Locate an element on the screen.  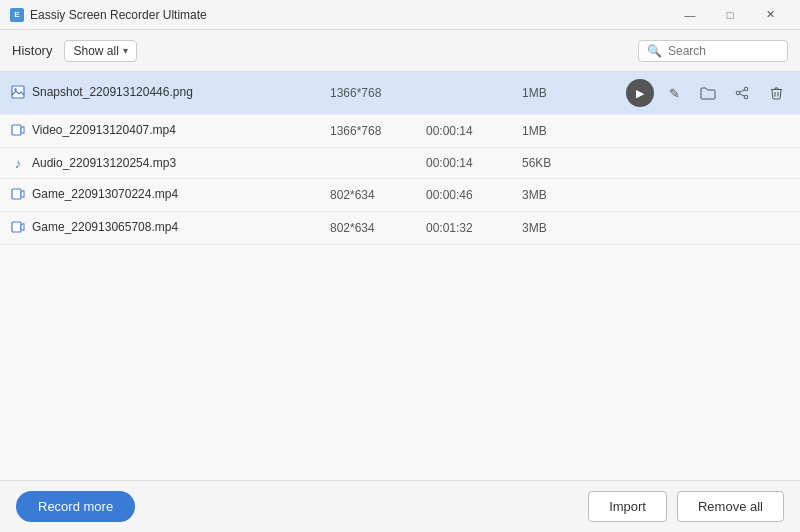
delete-button is located at coordinates (776, 93).